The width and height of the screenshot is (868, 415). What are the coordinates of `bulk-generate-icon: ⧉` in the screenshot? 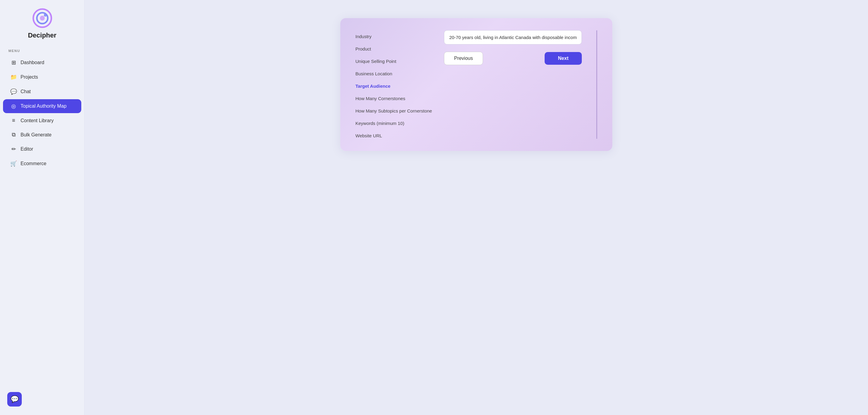 It's located at (13, 135).